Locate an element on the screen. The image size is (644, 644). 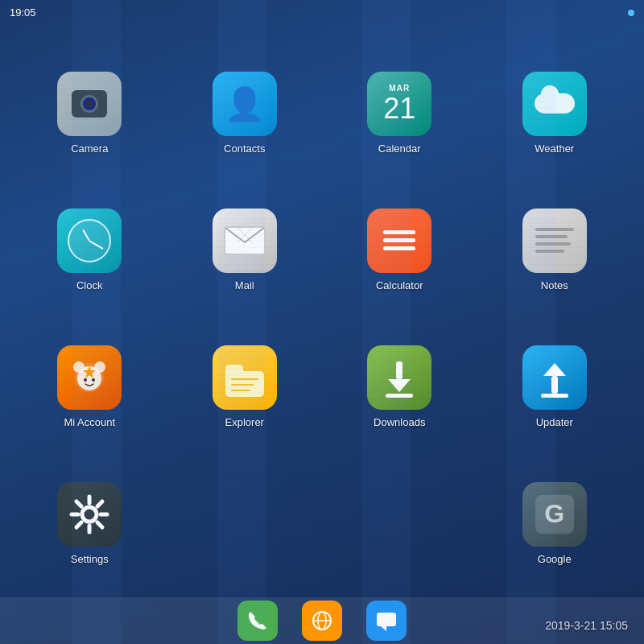
downloads-label: Downloads is located at coordinates (399, 422).